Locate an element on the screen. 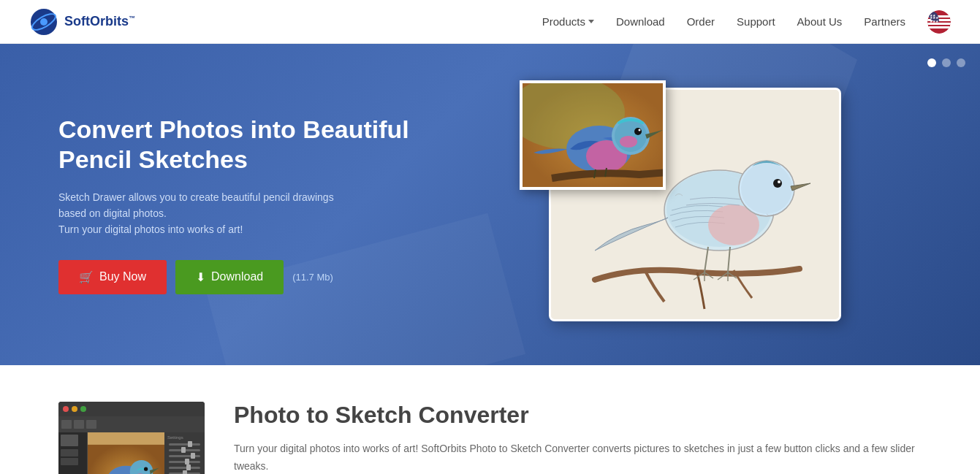 This screenshot has height=474, width=980. navbar: SoftOrbits™ Products Download Order Supp… is located at coordinates (490, 22).